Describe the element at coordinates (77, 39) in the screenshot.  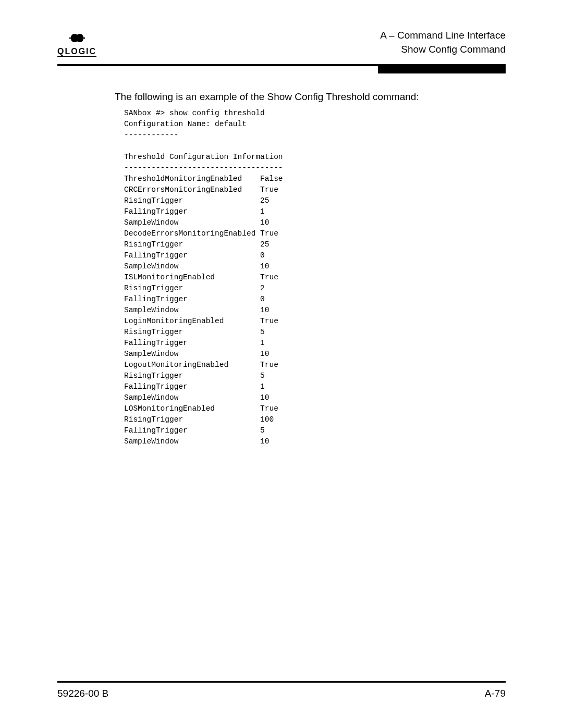
I see `logo-mark-icon` at that location.